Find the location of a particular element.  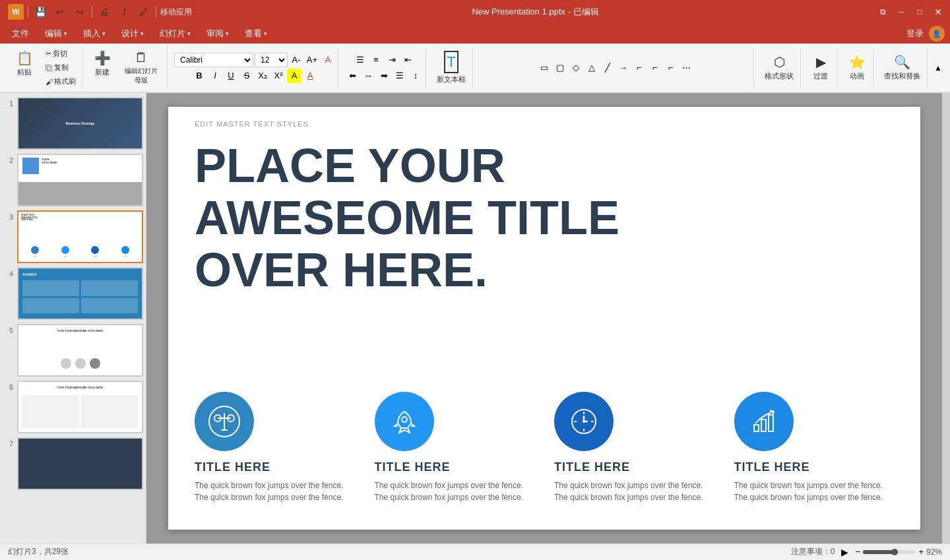

zoom-out-button: − is located at coordinates (858, 551).